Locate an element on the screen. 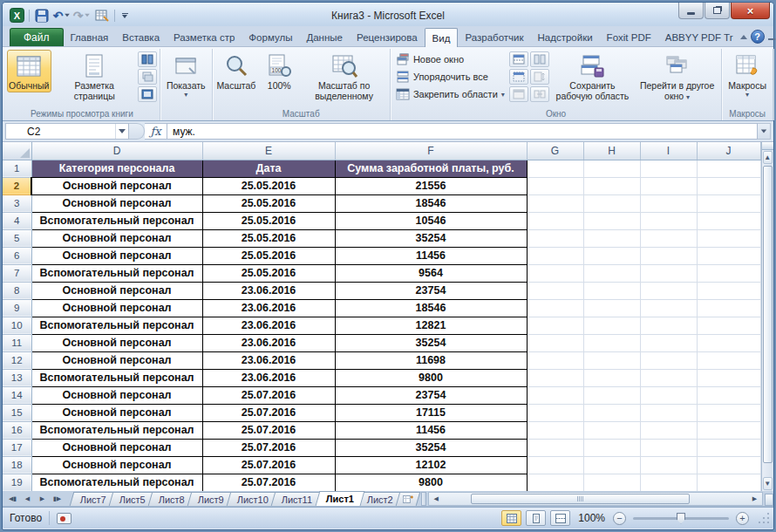  quick-table-icon is located at coordinates (102, 16).